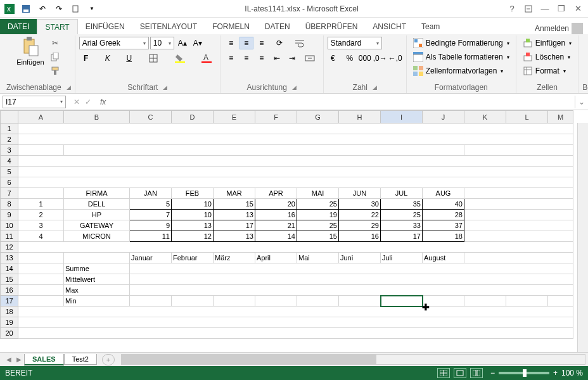 This screenshot has width=588, height=380. I want to click on tab-team: Team, so click(431, 27).